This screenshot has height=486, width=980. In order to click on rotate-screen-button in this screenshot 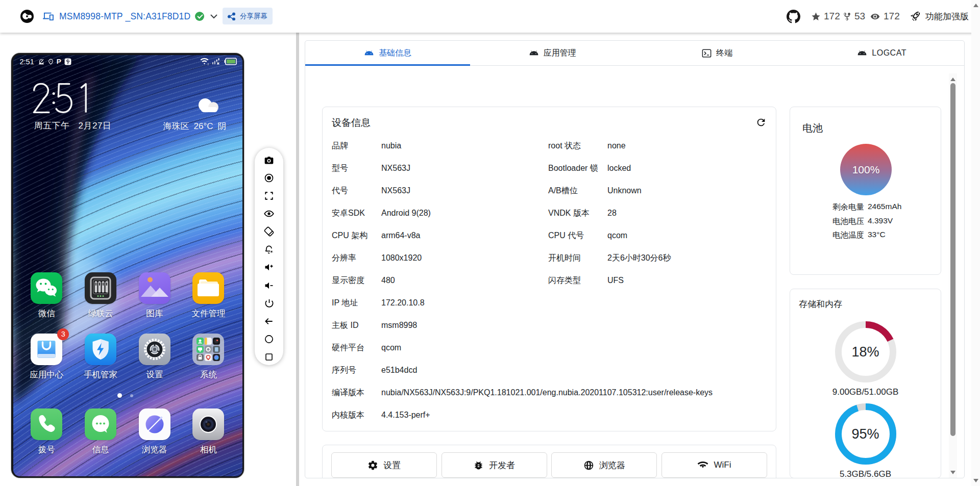, I will do `click(269, 232)`.